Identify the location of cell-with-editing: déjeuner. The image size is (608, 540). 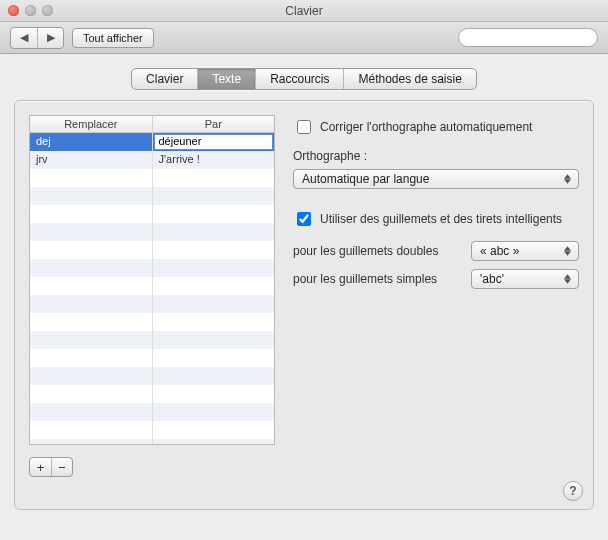
(214, 142).